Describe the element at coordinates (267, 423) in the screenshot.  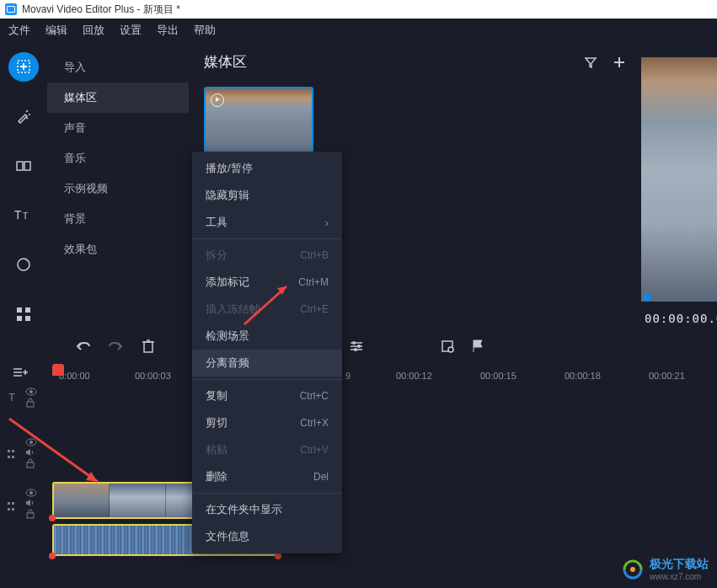
I see `ctx-cut: 剪切Ctrl+X` at that location.